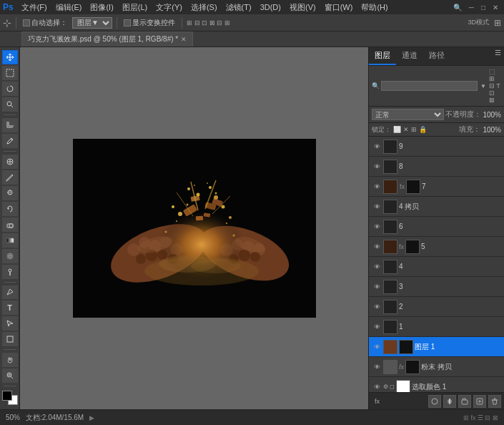 This screenshot has width=504, height=425. Describe the element at coordinates (10, 225) in the screenshot. I see `tool-eraser` at that location.